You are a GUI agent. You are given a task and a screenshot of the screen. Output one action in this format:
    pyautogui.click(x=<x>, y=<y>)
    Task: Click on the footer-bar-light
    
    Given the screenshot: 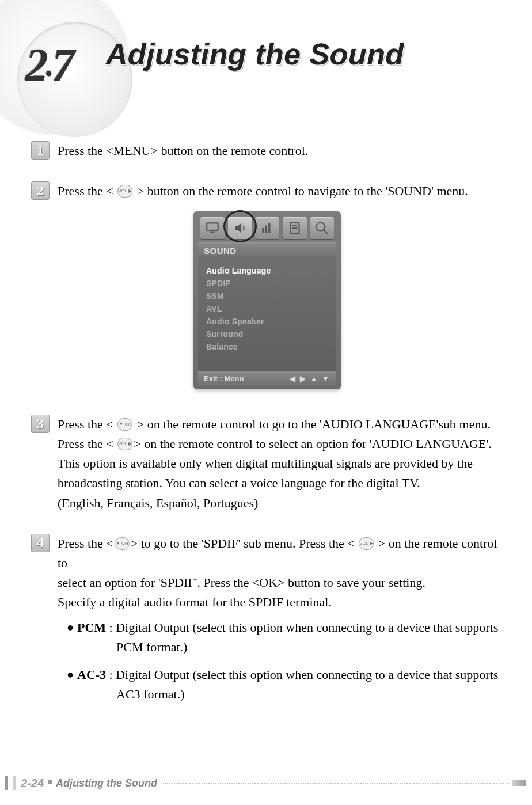 What is the action you would take?
    pyautogui.click(x=14, y=783)
    